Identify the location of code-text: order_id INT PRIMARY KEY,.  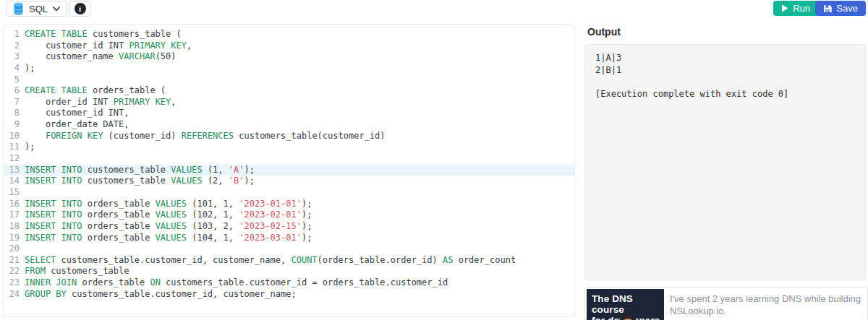
(98, 103).